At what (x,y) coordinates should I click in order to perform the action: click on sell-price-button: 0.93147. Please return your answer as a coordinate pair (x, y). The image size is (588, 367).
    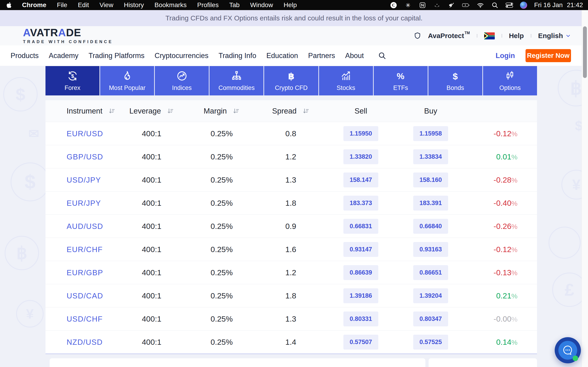
    Looking at the image, I should click on (361, 250).